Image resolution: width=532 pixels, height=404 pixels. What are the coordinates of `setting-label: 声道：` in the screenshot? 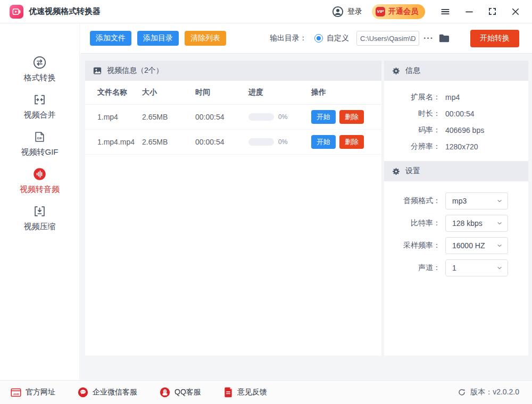 It's located at (412, 268).